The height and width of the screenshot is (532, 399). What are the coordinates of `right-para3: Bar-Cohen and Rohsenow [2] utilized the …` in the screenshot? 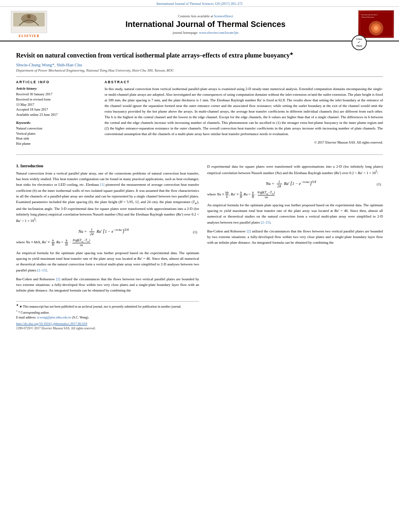 It's located at (295, 237).